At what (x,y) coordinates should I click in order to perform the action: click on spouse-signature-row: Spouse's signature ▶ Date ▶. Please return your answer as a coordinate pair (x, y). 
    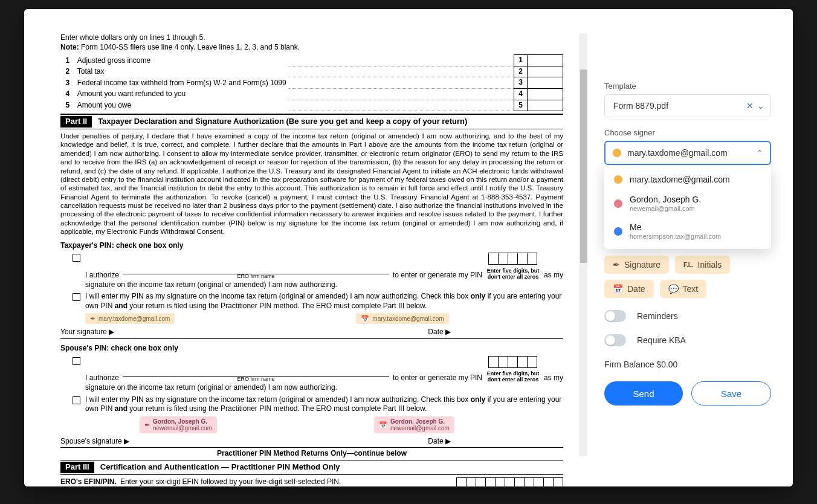
    Looking at the image, I should click on (312, 442).